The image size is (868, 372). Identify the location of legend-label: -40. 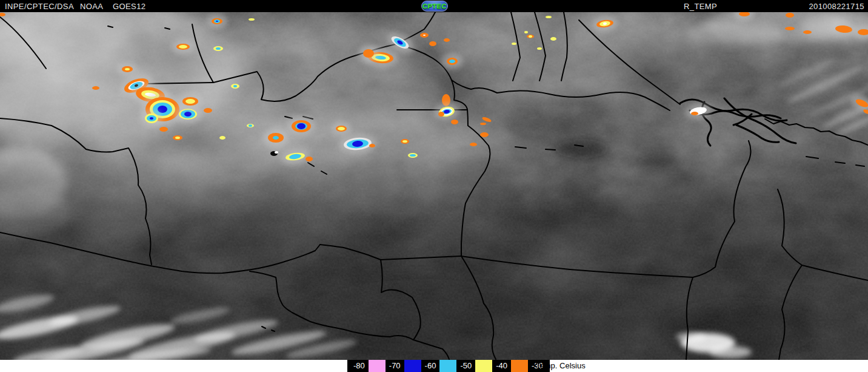
(502, 366).